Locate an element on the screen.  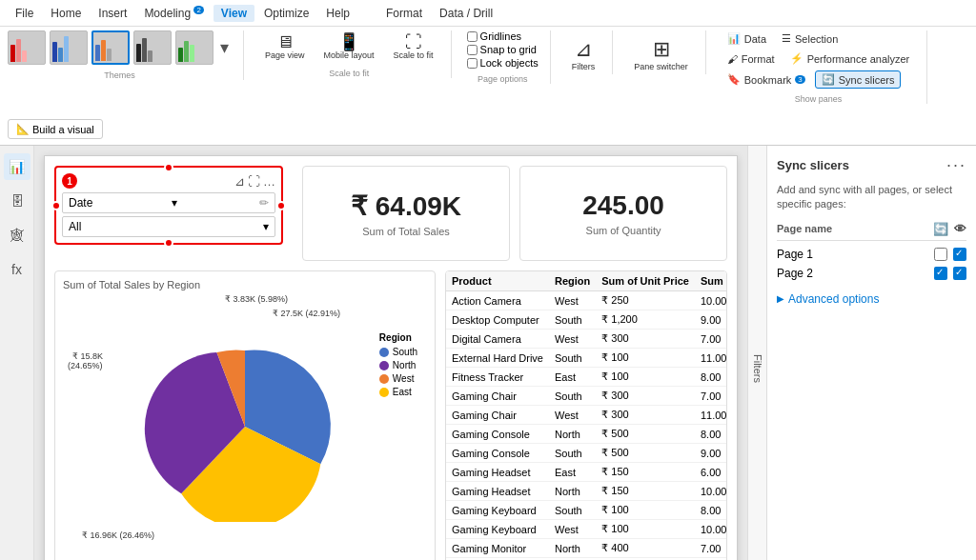
col-unit-price: Sum of Unit Price is located at coordinates (645, 282).